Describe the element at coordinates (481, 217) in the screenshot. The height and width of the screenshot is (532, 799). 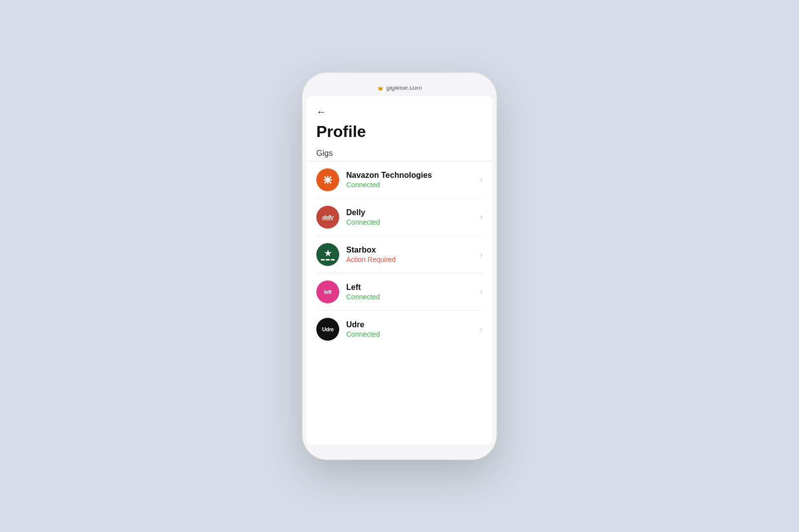
I see `chevron-delly: ›` at that location.